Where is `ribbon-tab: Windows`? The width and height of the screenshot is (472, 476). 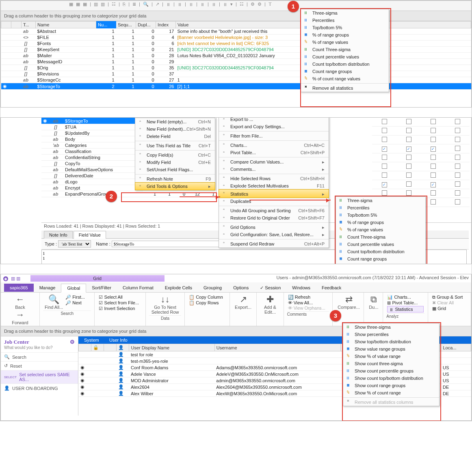
ribbon-tab: Windows is located at coordinates (301, 288).